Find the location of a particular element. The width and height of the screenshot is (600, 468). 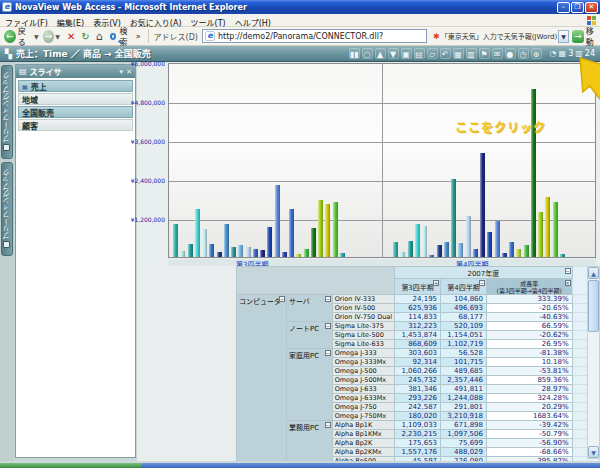

copy-icon: ▣ is located at coordinates (406, 54).